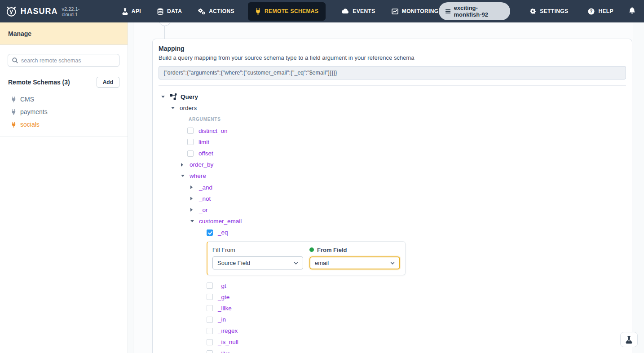  I want to click on mapping-title: Mapping, so click(393, 49).